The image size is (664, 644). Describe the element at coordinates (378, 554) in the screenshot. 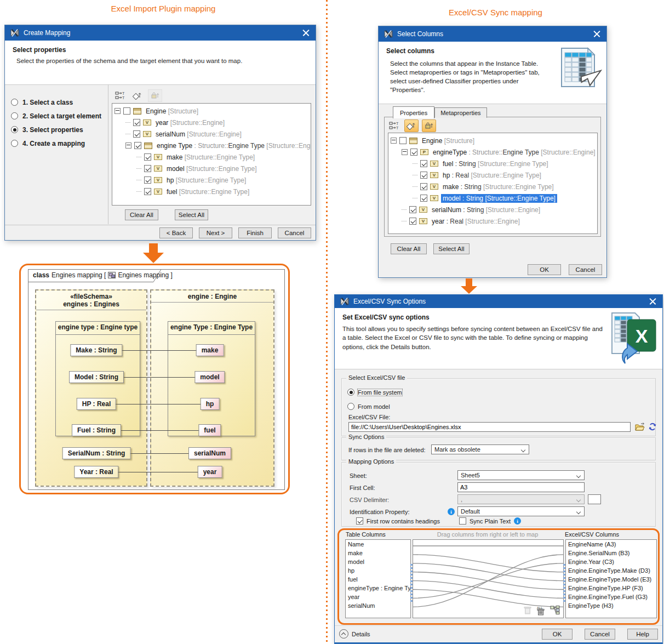

I see `list-item: make` at that location.